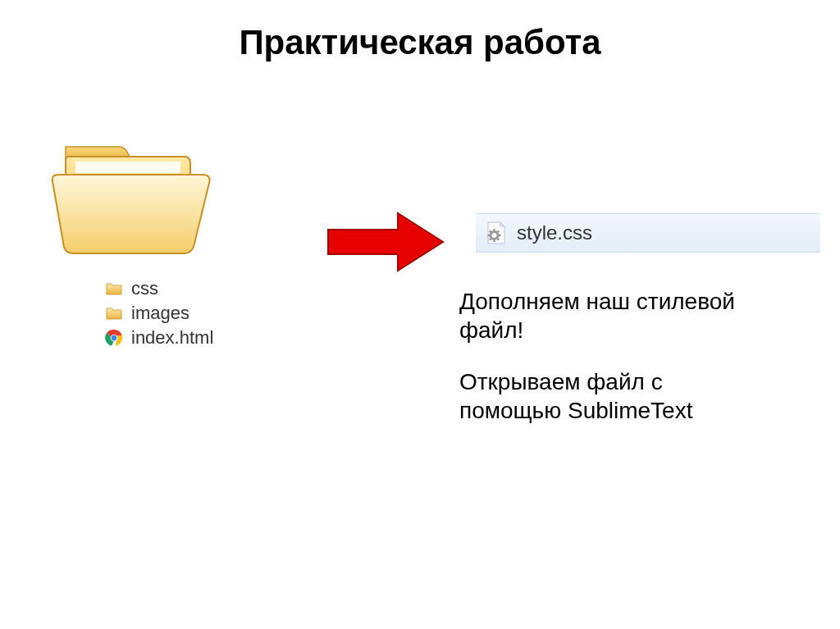 The width and height of the screenshot is (840, 629). What do you see at coordinates (159, 289) in the screenshot?
I see `list-item: css` at bounding box center [159, 289].